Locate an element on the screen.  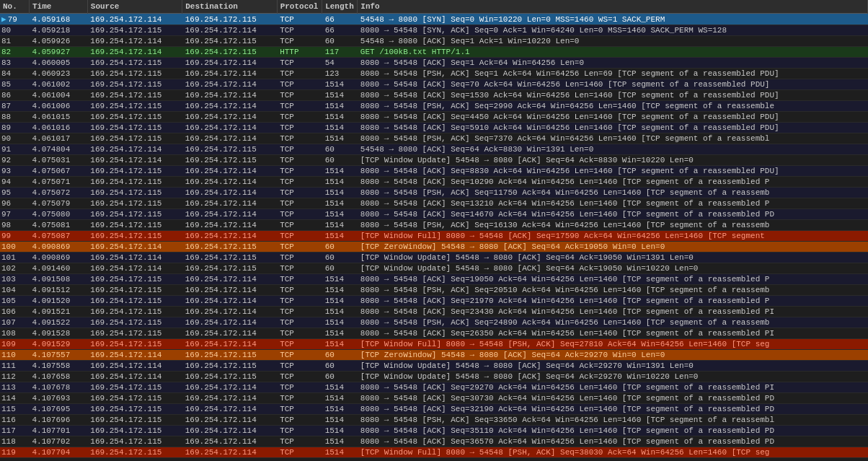
table-row: 864.061004169.254.172.115169.254.172.114… is located at coordinates (434, 95).